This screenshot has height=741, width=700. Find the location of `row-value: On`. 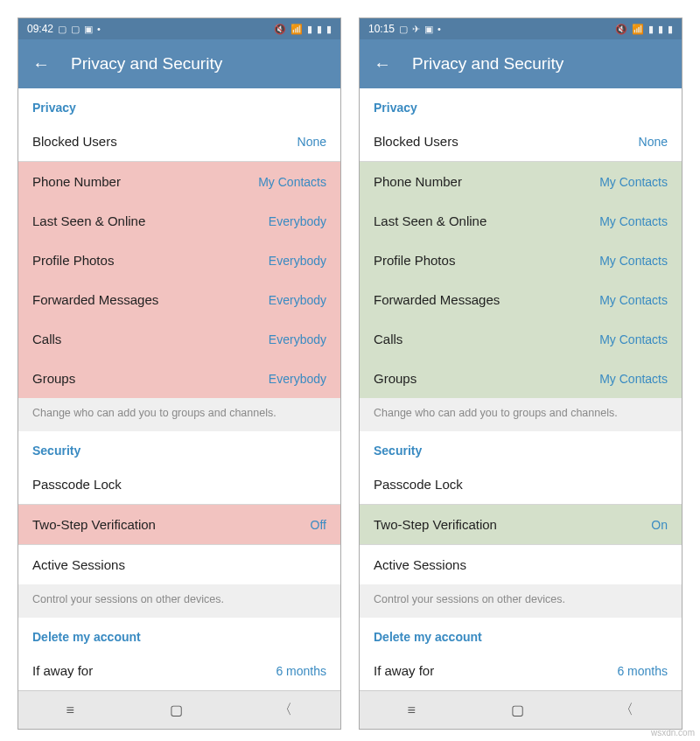

row-value: On is located at coordinates (660, 525).